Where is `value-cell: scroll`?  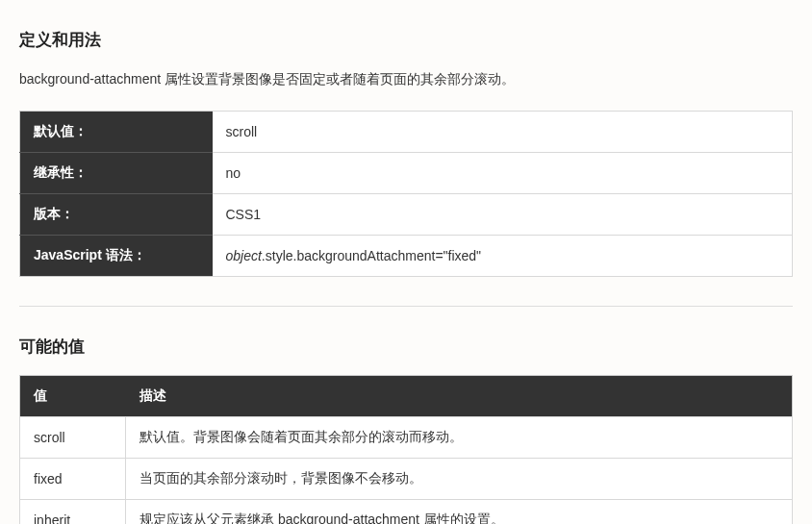
value-cell: scroll is located at coordinates (73, 438).